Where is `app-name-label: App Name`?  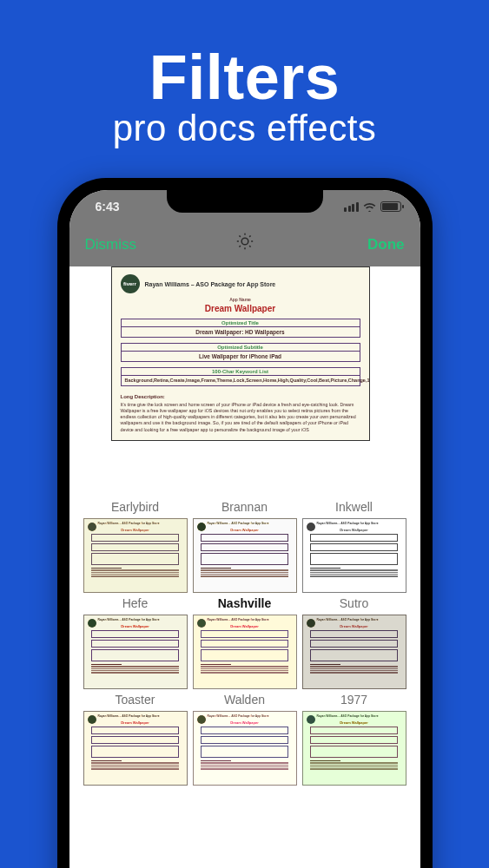 app-name-label: App Name is located at coordinates (241, 299).